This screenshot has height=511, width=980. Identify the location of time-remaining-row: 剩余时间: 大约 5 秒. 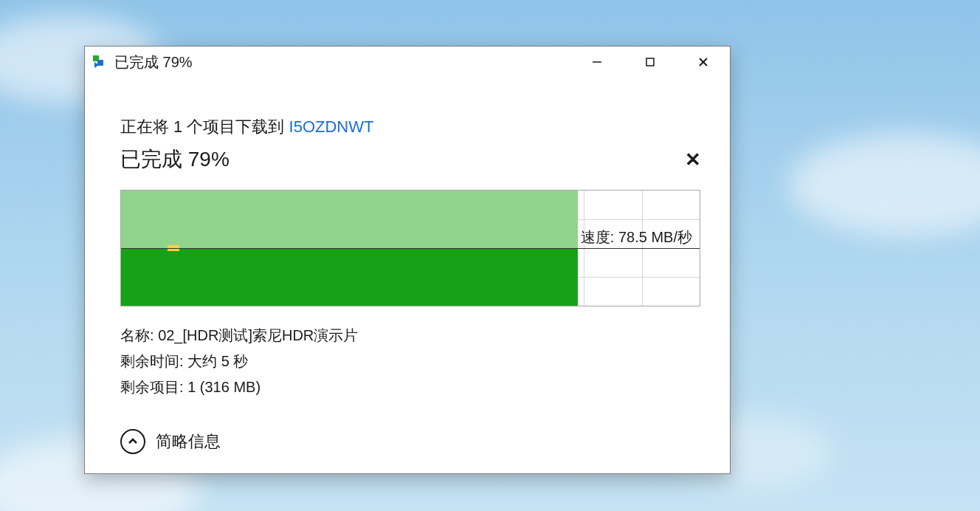
(410, 362).